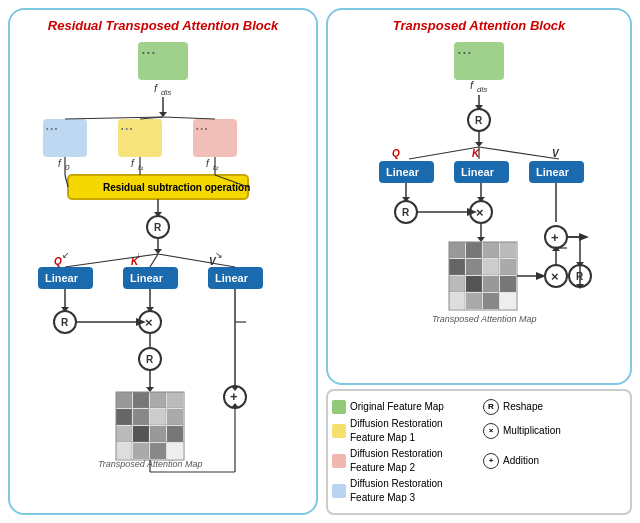 The height and width of the screenshot is (523, 640). I want to click on svg-text: t₁, so click(140, 168).